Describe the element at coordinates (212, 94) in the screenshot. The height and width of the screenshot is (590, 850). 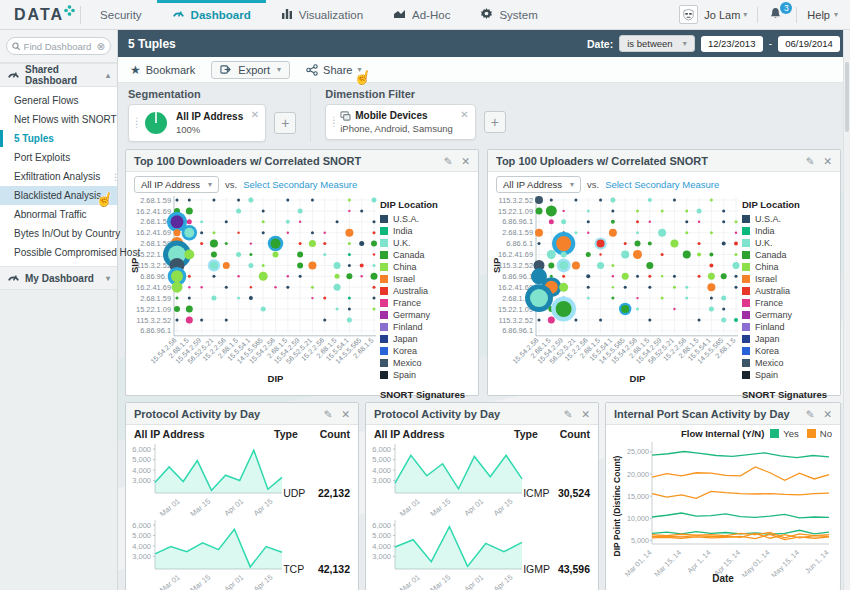
I see `segmentation-label: Segmentation` at that location.